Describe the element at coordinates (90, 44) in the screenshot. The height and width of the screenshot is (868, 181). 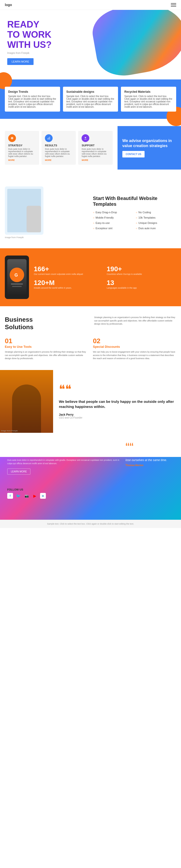
I see `hero-section: READY TO WORK WITH US? Images from Freep…` at that location.